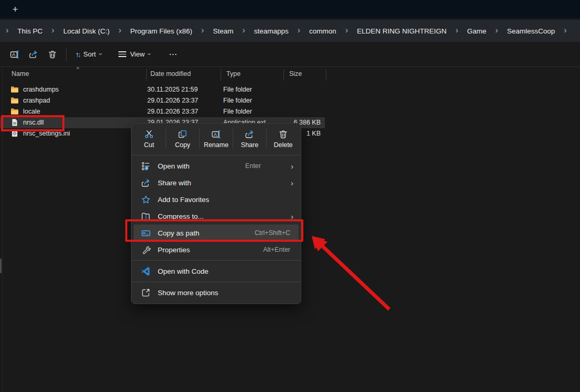 The width and height of the screenshot is (580, 392). Describe the element at coordinates (222, 217) in the screenshot. I see `menu-item-label: Compress to...` at that location.